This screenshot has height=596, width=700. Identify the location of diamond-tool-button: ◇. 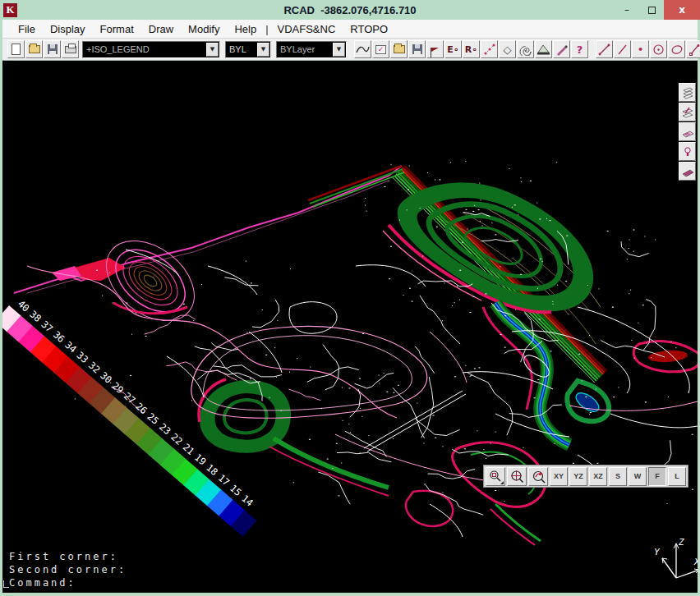
(508, 49).